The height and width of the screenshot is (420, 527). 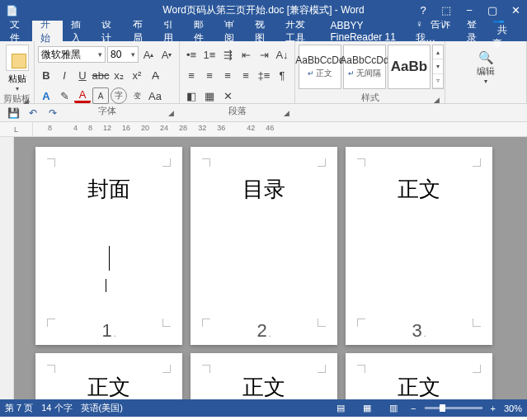 I want to click on phonetic-icon: 变, so click(x=137, y=96).